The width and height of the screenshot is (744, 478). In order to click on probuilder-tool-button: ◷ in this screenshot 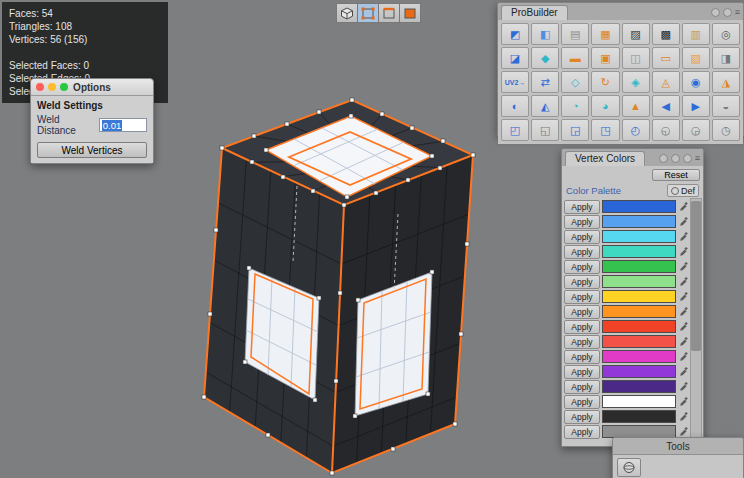, I will do `click(726, 130)`.